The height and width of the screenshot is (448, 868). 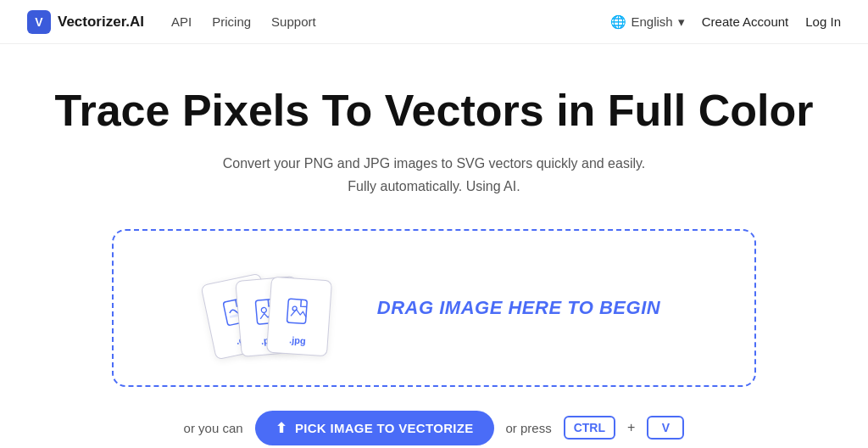 What do you see at coordinates (434, 429) in the screenshot?
I see `pick-row: or you can ⬆ PICK IMAGE TO VECTORIZE or …` at bounding box center [434, 429].